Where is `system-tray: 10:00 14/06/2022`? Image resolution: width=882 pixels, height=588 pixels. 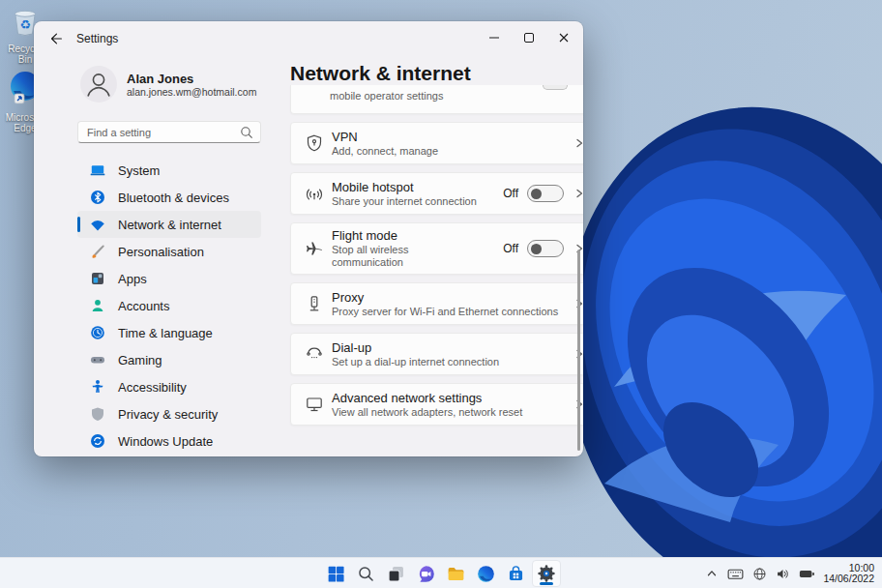 system-tray: 10:00 14/06/2022 is located at coordinates (785, 573).